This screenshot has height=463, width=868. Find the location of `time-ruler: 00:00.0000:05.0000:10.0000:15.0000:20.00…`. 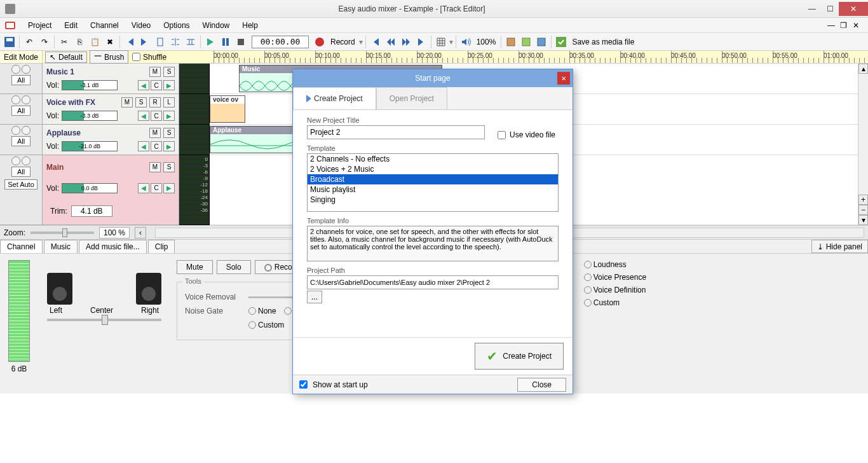

time-ruler: 00:00.0000:05.0000:10.0000:15.0000:20.00… is located at coordinates (539, 57).